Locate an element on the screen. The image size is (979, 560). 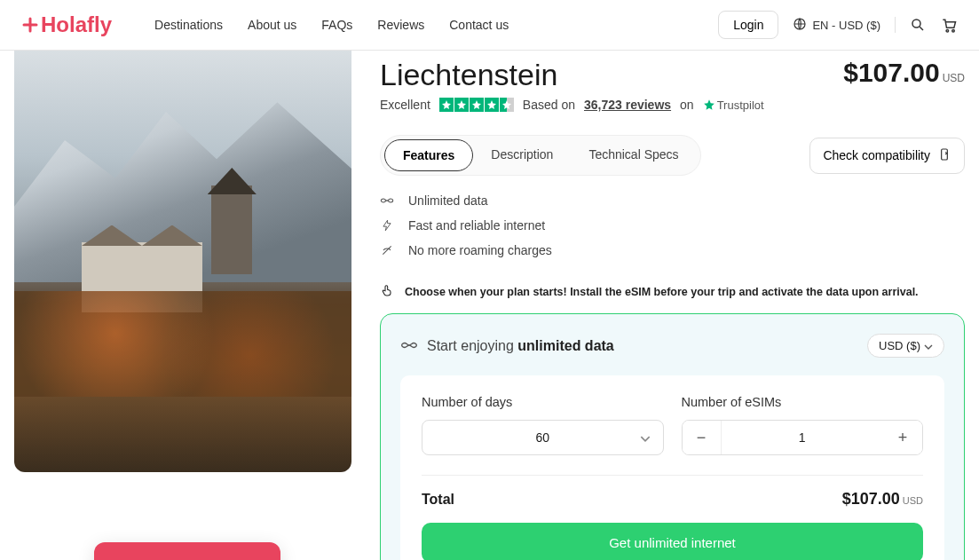
reviews-link: 36,723 reviews is located at coordinates (628, 105).